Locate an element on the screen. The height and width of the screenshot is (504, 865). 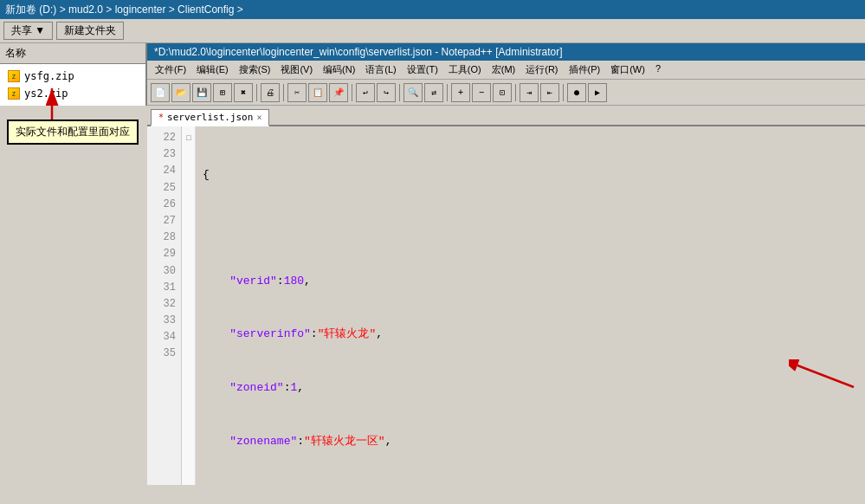
file-list: z ysfg.zip z ys2.zip is located at coordinates (73, 85).